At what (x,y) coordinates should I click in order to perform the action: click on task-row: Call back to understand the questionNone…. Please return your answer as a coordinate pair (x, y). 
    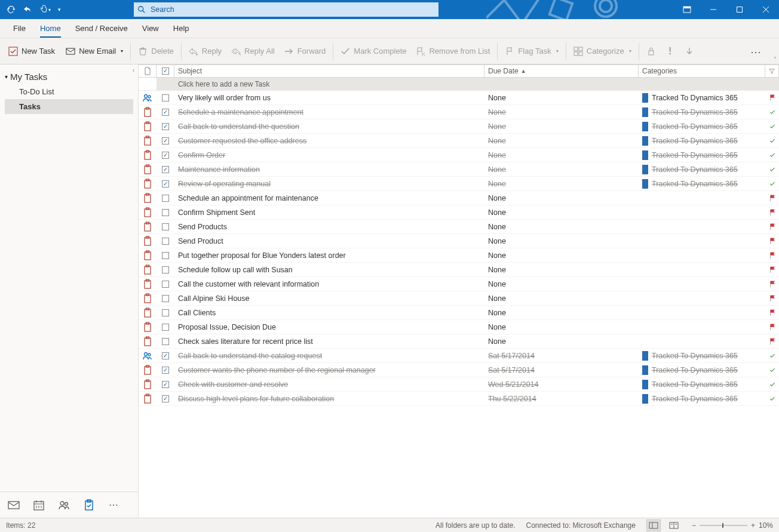
    Looking at the image, I should click on (459, 127).